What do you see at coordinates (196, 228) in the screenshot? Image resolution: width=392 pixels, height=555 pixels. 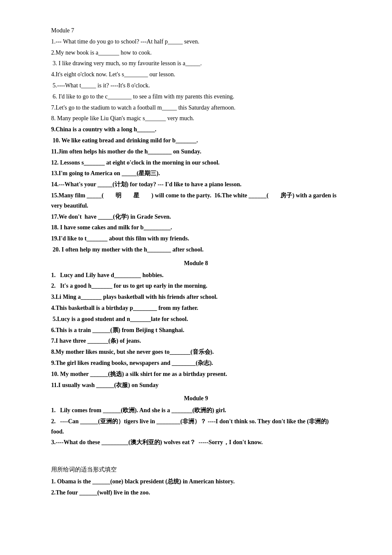 I see `line-item: 18. I have some cakes and milk for b____…` at bounding box center [196, 228].